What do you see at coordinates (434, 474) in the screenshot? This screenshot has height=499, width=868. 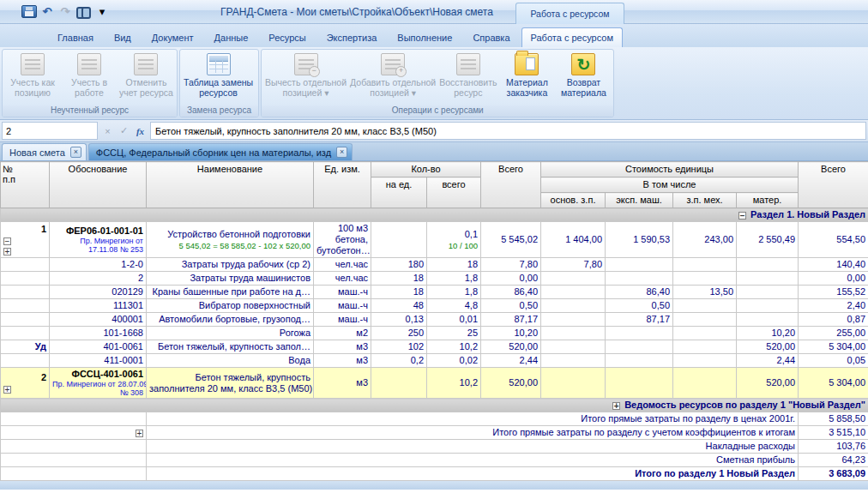 I see `summary-row: Итого по разделу 1 Новый Раздел3 683,09` at bounding box center [434, 474].